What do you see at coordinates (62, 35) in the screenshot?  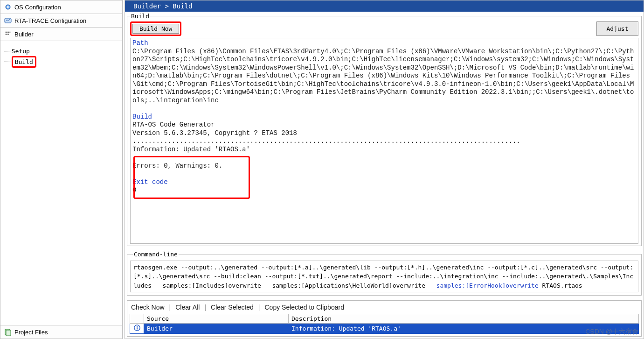 I see `sidebar-item-builder: Builder` at bounding box center [62, 35].